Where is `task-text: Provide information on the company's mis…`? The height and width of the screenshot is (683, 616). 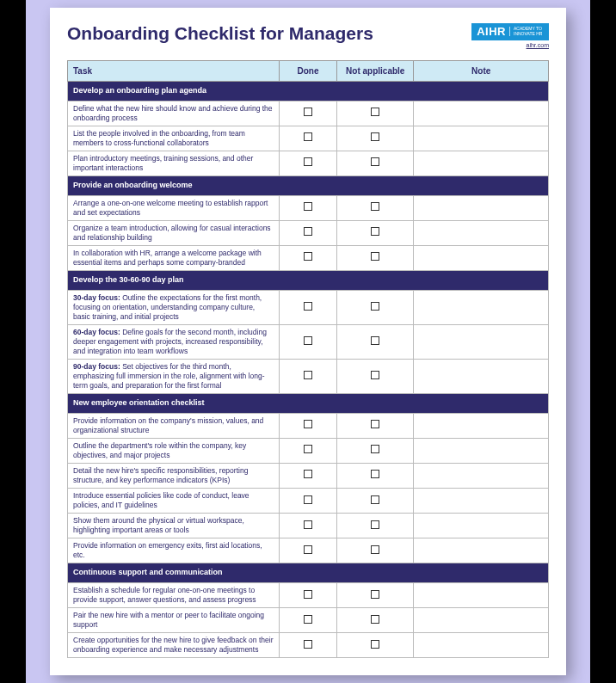
task-text: Provide information on the company's mis… is located at coordinates (169, 425).